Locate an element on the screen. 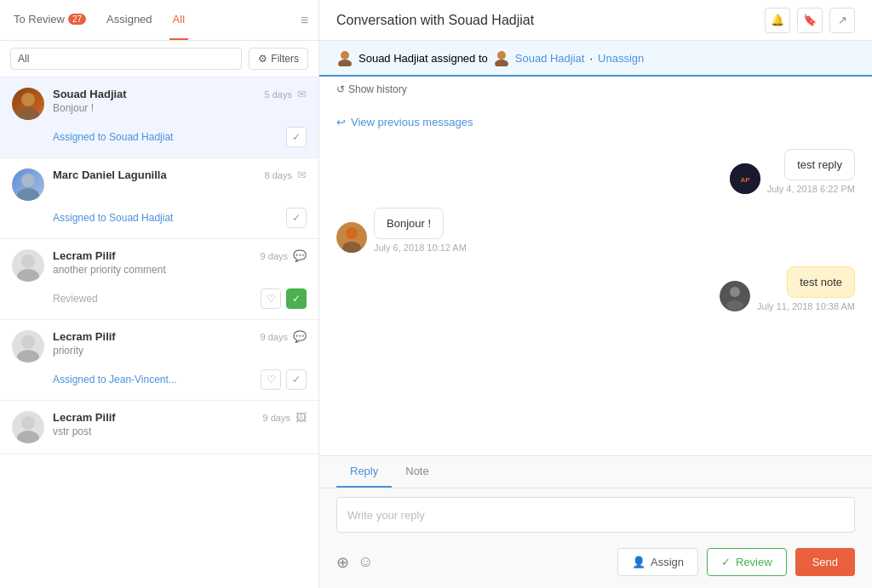 The image size is (872, 588). conv-name-marc: Marc Daniel Lagunilla is located at coordinates (155, 175).